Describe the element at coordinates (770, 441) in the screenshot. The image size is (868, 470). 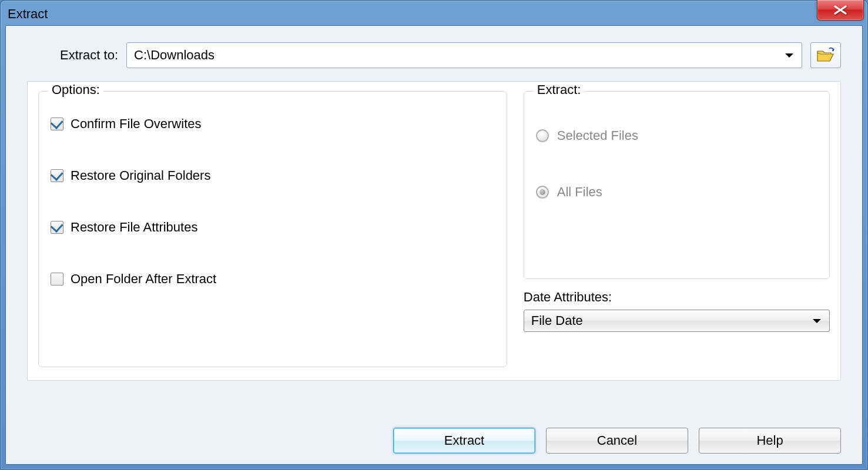
I see `help-button-label: Help` at that location.